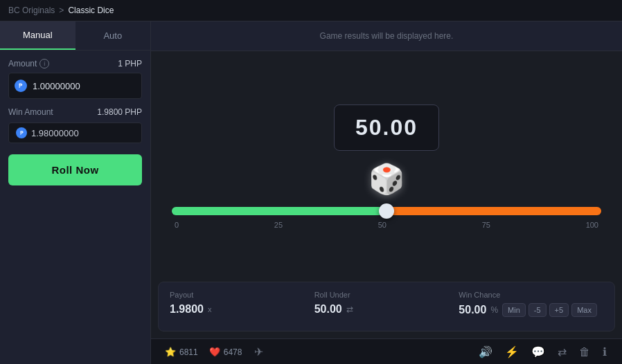 The image size is (622, 364). What do you see at coordinates (386, 304) in the screenshot?
I see `stats-headers: Payout 1.9800 x Roll Under 50.00 ⇄ Win C…` at bounding box center [386, 304].